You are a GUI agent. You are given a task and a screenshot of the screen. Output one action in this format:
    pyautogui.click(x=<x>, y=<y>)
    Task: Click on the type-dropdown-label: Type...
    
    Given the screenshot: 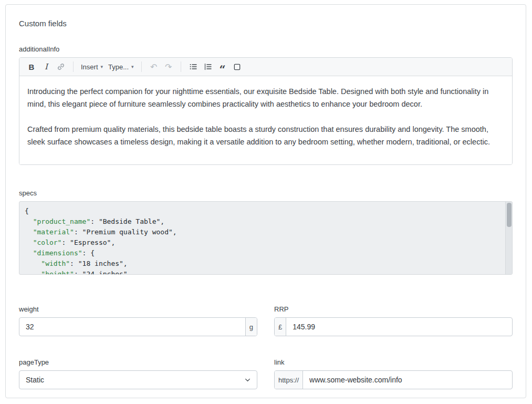 What is the action you would take?
    pyautogui.click(x=119, y=67)
    